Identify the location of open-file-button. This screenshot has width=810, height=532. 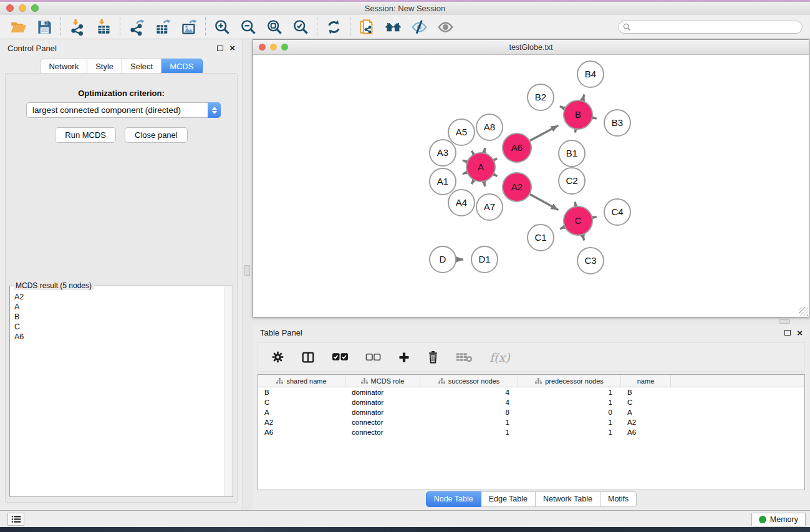
(18, 27).